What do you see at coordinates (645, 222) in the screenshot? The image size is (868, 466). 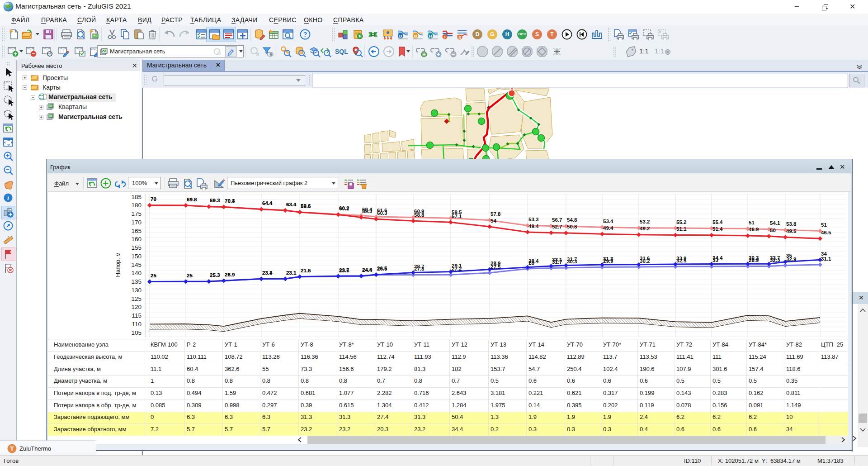 I see `svg-text: 53.2` at bounding box center [645, 222].